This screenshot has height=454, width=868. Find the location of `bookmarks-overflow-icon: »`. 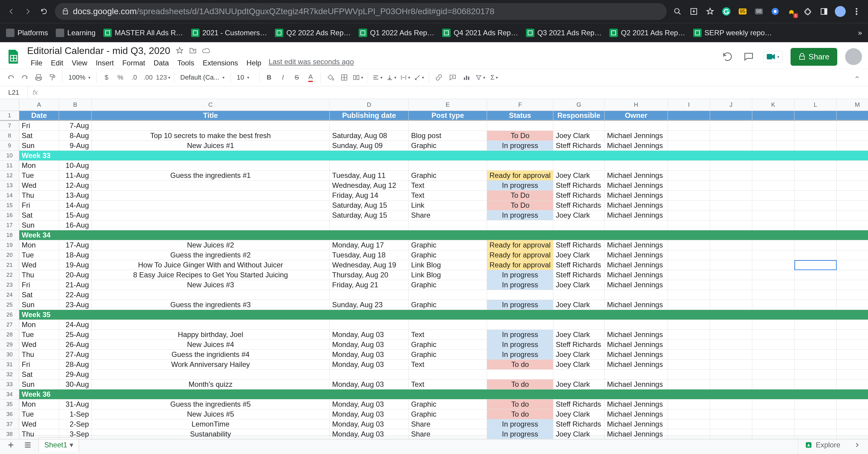

bookmarks-overflow-icon: » is located at coordinates (860, 33).